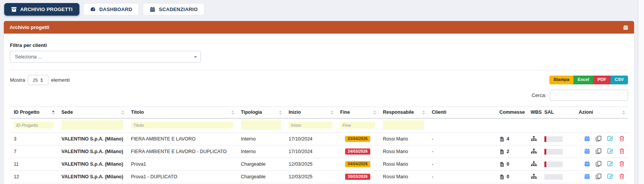  What do you see at coordinates (105, 56) in the screenshot?
I see `client-filter-select: Seleziona ...` at bounding box center [105, 56].